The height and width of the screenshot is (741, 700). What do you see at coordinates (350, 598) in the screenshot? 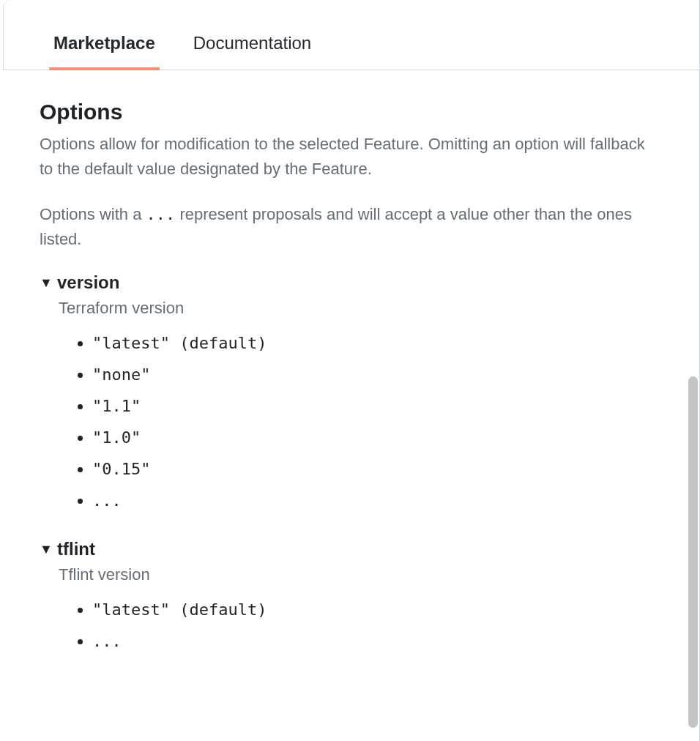
I see `option-tflint: ▼ tflint Tflint version "latest" (defaul…` at bounding box center [350, 598].